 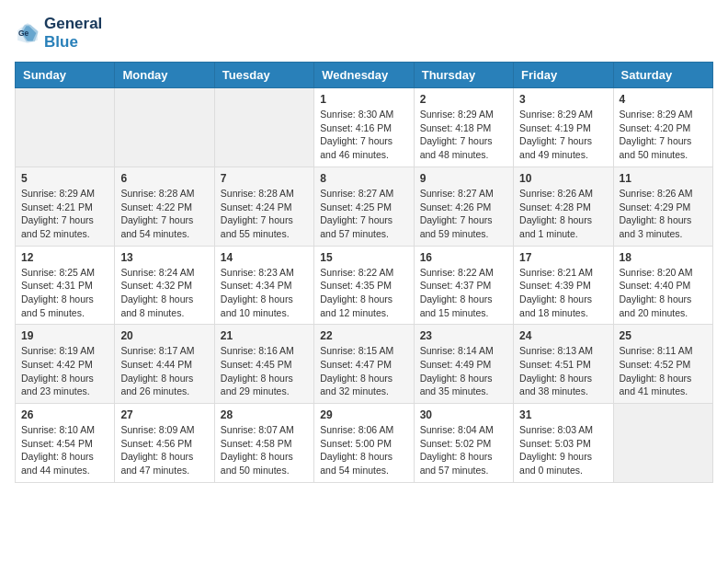 What do you see at coordinates (265, 336) in the screenshot?
I see `day-number: 21` at bounding box center [265, 336].